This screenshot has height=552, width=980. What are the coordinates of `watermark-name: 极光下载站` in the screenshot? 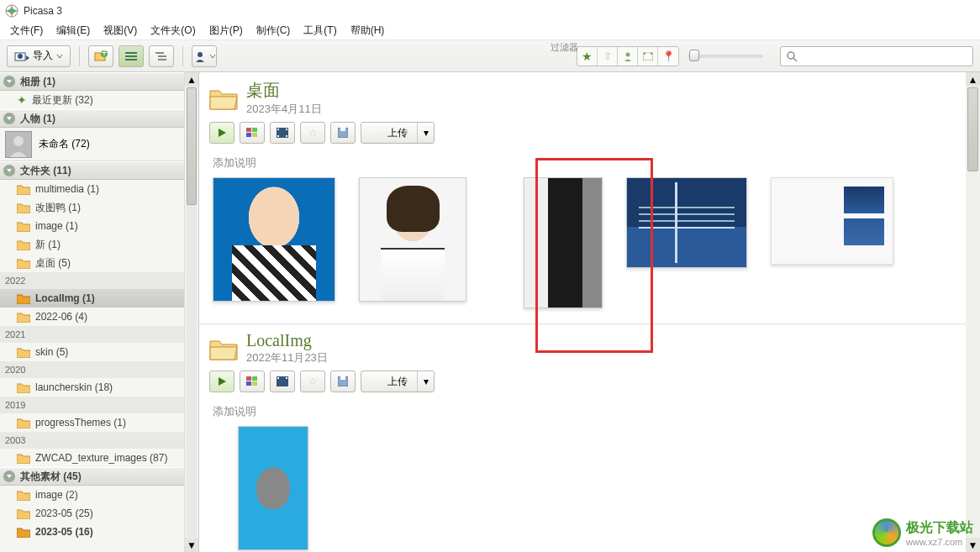 It's located at (940, 528).